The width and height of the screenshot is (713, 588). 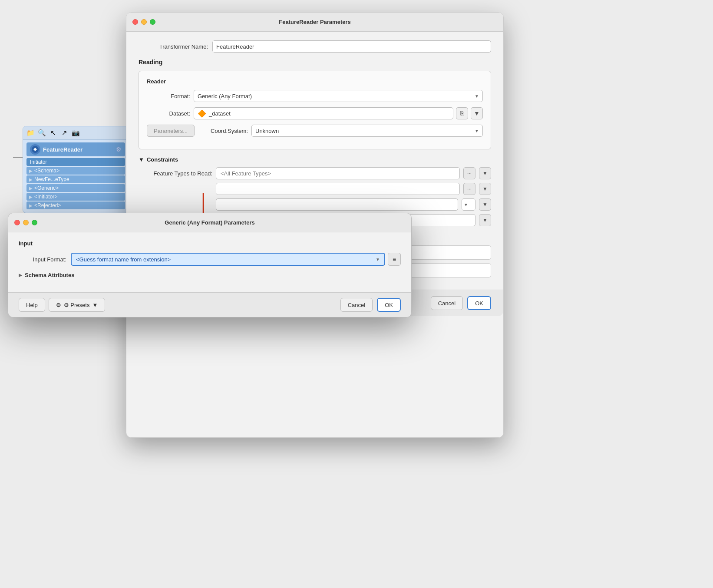 I want to click on input-format-label: Input Format:, so click(x=43, y=260).